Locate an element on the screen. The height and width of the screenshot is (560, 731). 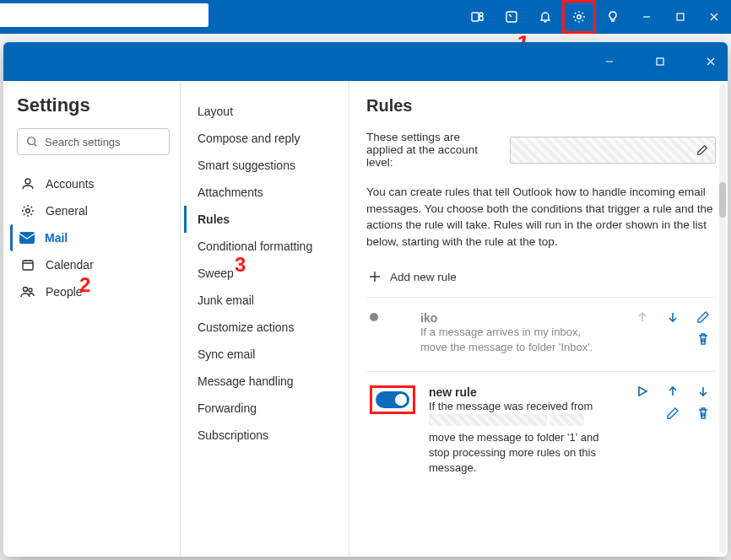
rule-description: If the message was received from move th… is located at coordinates (517, 438).